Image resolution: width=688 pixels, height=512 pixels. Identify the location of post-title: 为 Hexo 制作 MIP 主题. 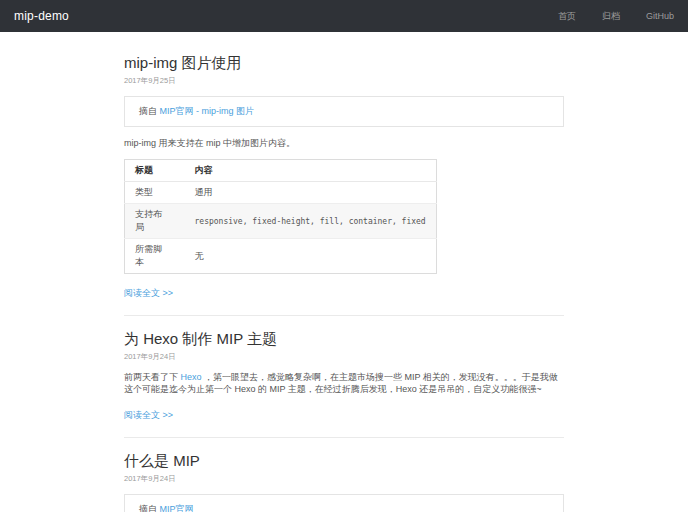
(344, 340).